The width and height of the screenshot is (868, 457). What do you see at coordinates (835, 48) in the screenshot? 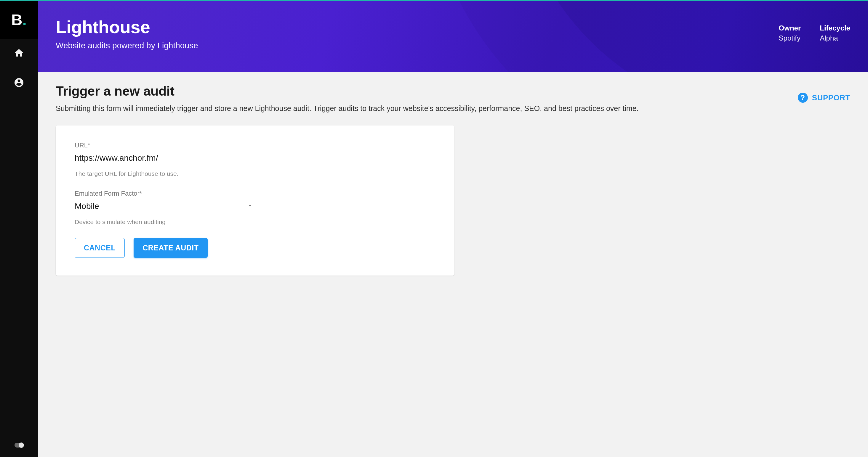
I see `header-meta-lifecycle: Lifecycle Alpha` at bounding box center [835, 48].